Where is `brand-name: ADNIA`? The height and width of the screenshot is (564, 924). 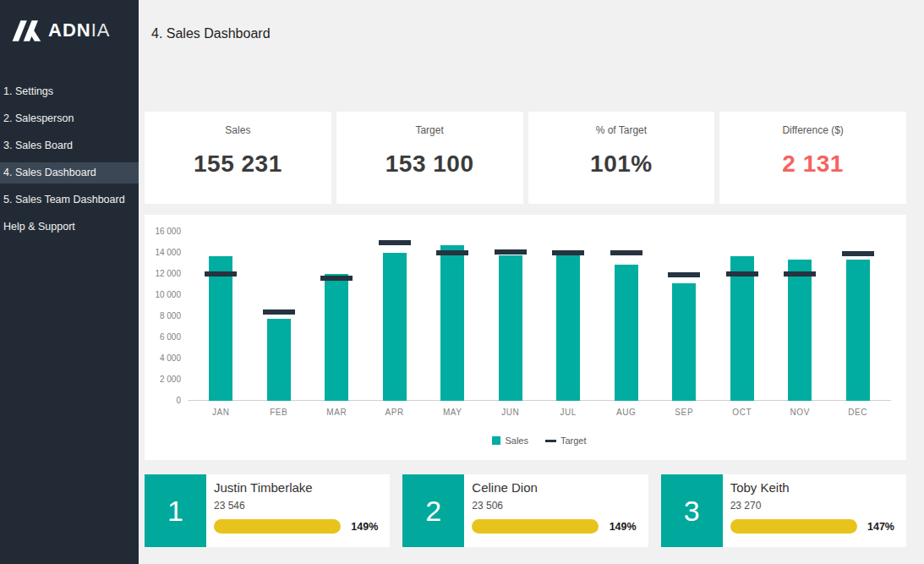 brand-name: ADNIA is located at coordinates (79, 30).